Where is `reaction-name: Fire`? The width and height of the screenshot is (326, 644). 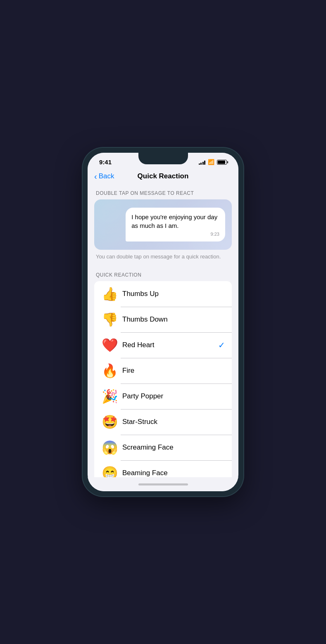
reaction-name: Fire is located at coordinates (174, 371).